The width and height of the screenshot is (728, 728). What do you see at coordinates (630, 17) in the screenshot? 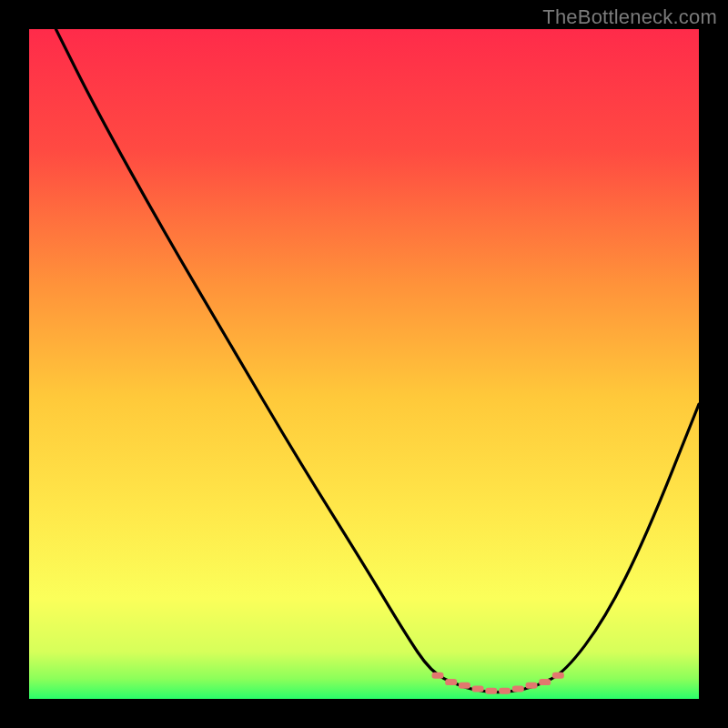
I see `watermark-text: TheBottleneck.com` at bounding box center [630, 17].